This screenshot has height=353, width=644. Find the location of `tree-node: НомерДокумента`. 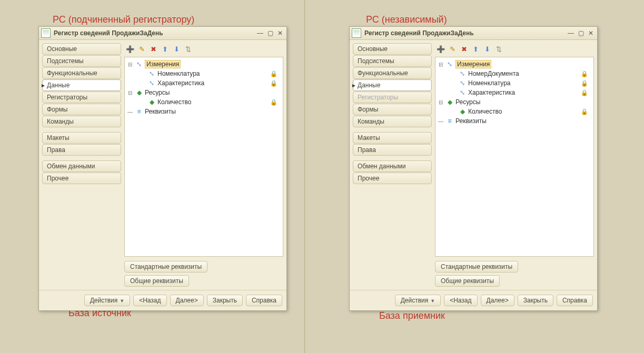

tree-node: НомерДокумента is located at coordinates (494, 74).